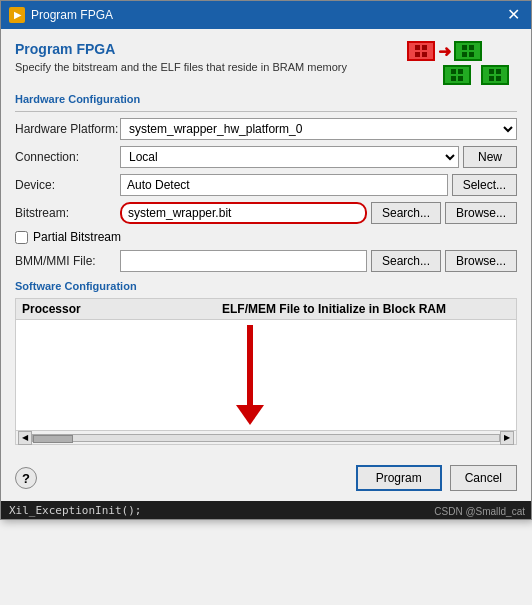  What do you see at coordinates (266, 112) in the screenshot?
I see `hardware-divider` at bounding box center [266, 112].